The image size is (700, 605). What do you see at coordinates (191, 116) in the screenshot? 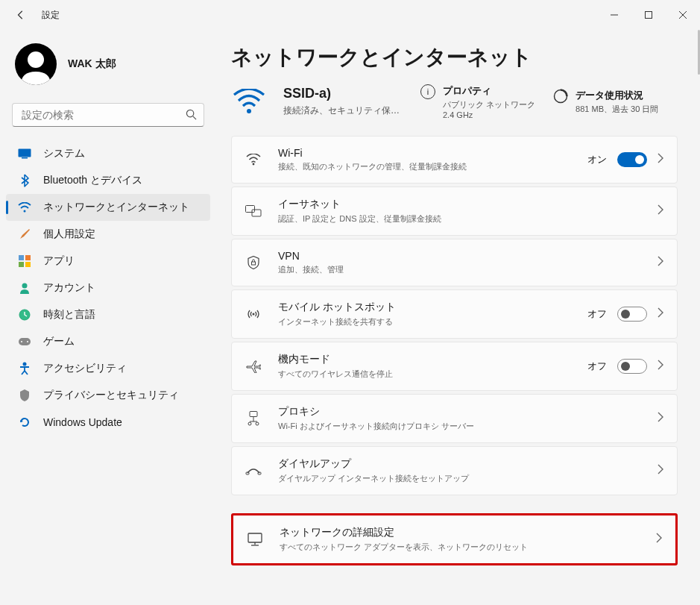
I see `search-icon` at bounding box center [191, 116].